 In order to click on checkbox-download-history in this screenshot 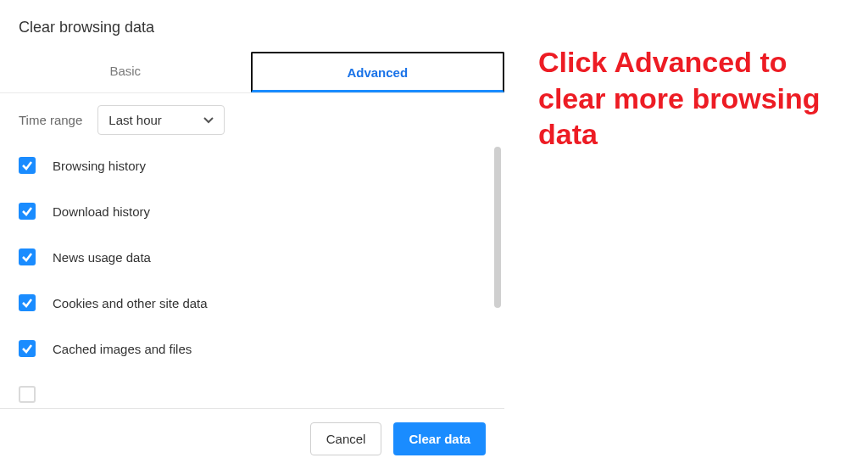, I will do `click(27, 211)`.